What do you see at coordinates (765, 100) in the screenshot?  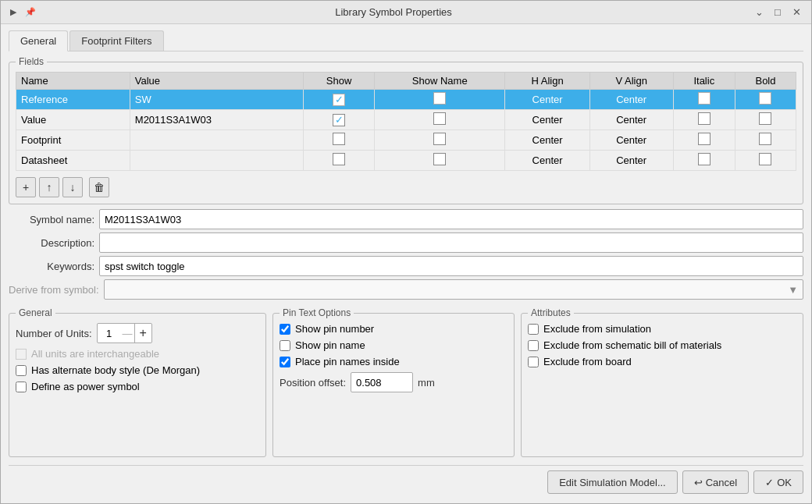 I see `row0-bold` at bounding box center [765, 100].